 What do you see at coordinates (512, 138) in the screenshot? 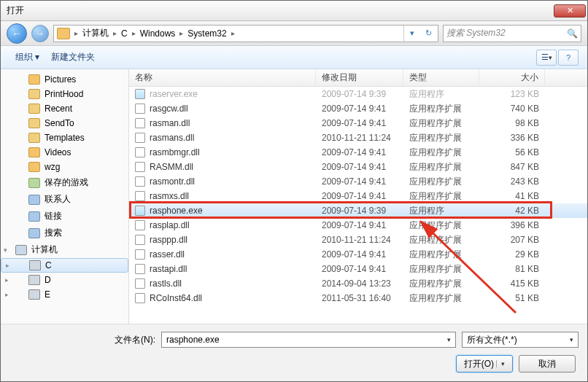
I see `file-size: 336 KB` at bounding box center [512, 138].